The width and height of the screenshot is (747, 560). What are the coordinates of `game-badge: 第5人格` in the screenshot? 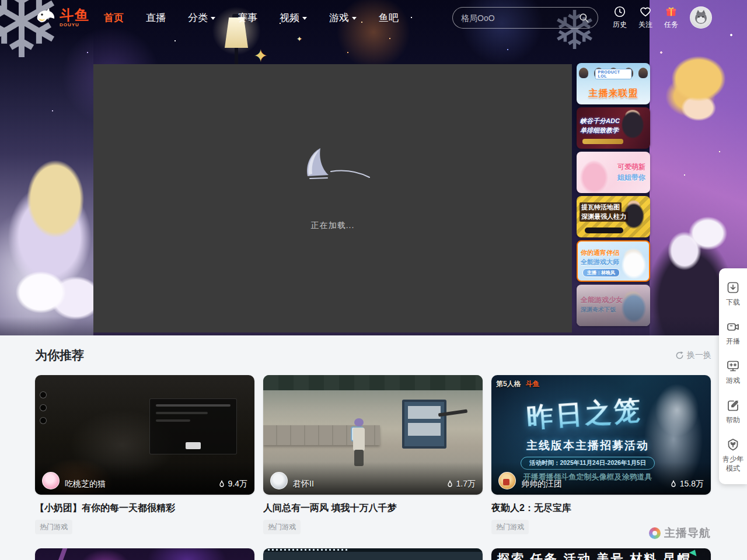 It's located at (509, 384).